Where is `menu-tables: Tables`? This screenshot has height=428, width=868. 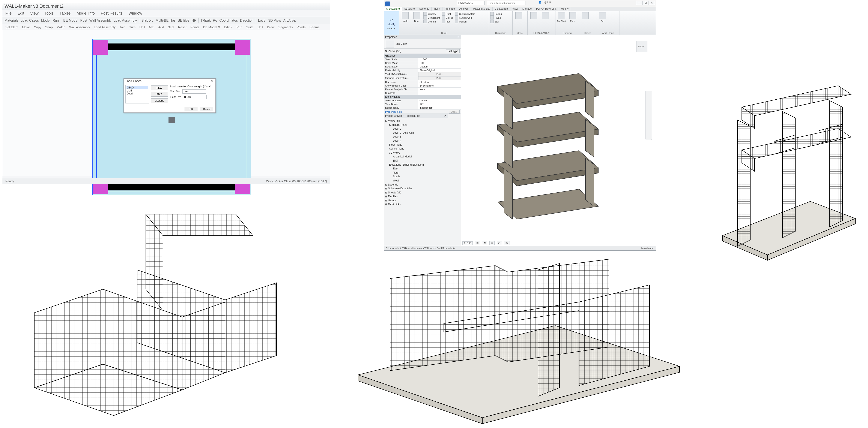 menu-tables: Tables is located at coordinates (65, 13).